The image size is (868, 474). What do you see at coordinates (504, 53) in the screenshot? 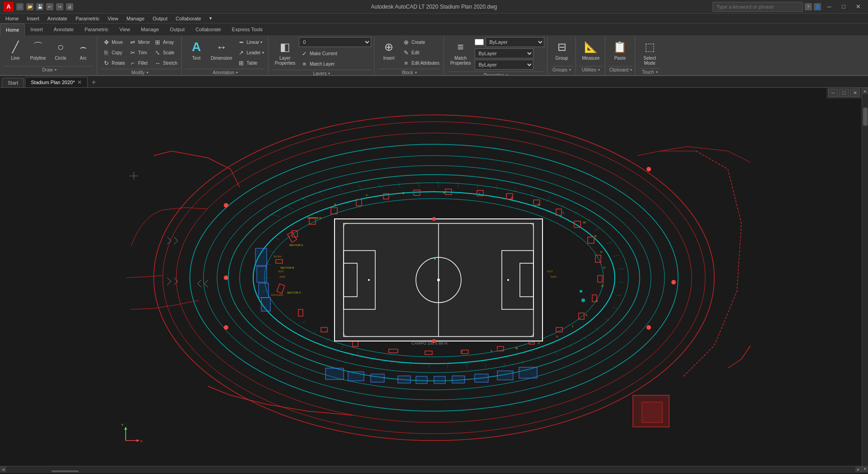
I see `linetype-dropdown: ByLayer` at bounding box center [504, 53].